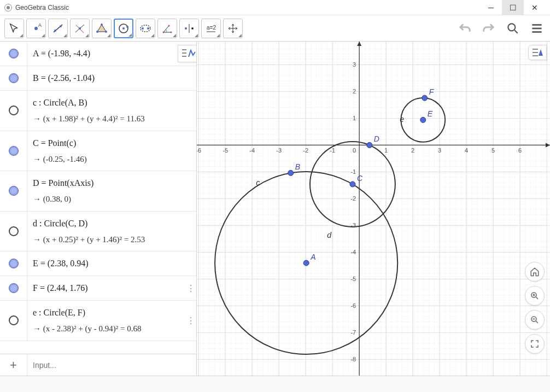  Describe the element at coordinates (354, 91) in the screenshot. I see `svg-text: 2` at that location.